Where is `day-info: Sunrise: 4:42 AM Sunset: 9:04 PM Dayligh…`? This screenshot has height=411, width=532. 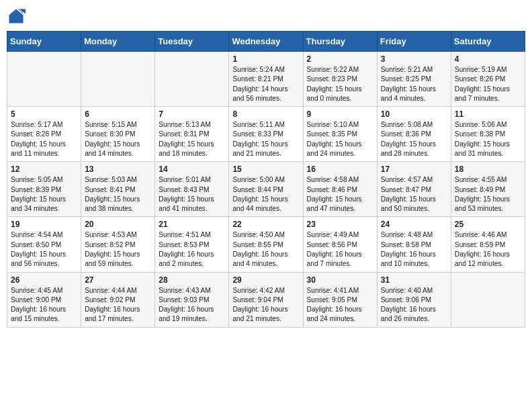 day-info: Sunrise: 4:42 AM Sunset: 9:04 PM Dayligh… is located at coordinates (266, 305).